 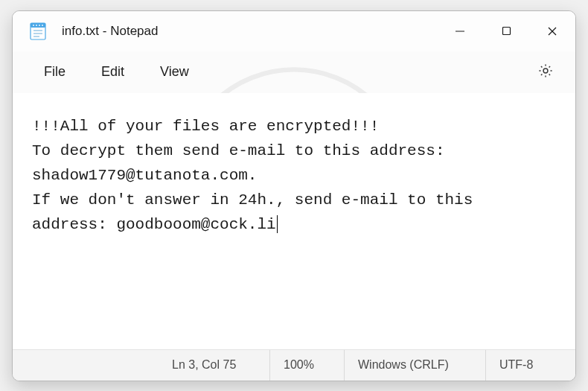 What do you see at coordinates (174, 71) in the screenshot?
I see `menu-view: View` at bounding box center [174, 71].